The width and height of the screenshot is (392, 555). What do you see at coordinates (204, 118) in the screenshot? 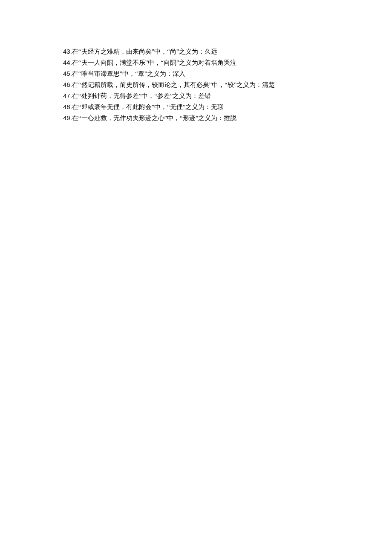
I see `list-item: 49.在“一心赴救，无作功夫形迹之心”中，“形迹”之义为：推脱` at bounding box center [204, 118].